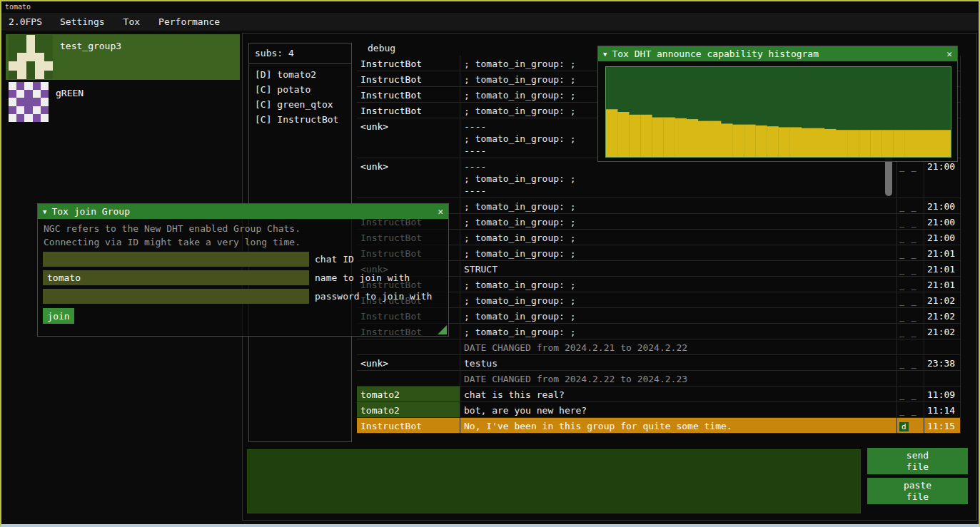 The height and width of the screenshot is (527, 980). Describe the element at coordinates (91, 46) in the screenshot. I see `group-name: test_group3` at that location.